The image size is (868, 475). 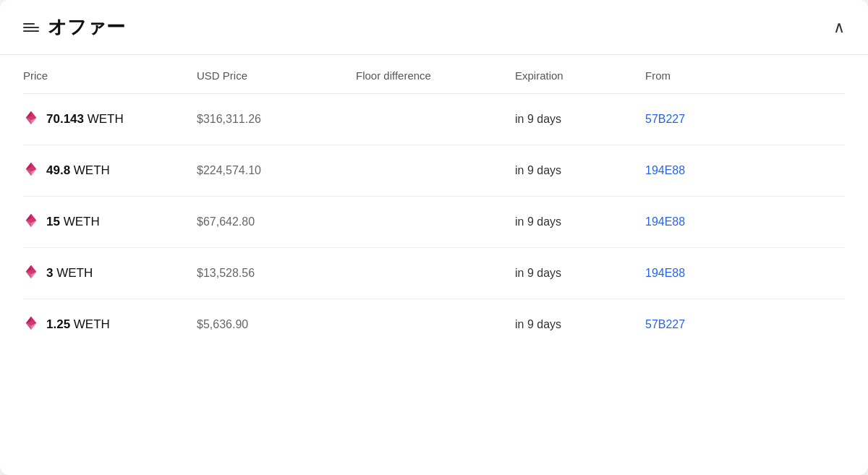 What do you see at coordinates (839, 27) in the screenshot?
I see `collapse-button: ∧` at bounding box center [839, 27].